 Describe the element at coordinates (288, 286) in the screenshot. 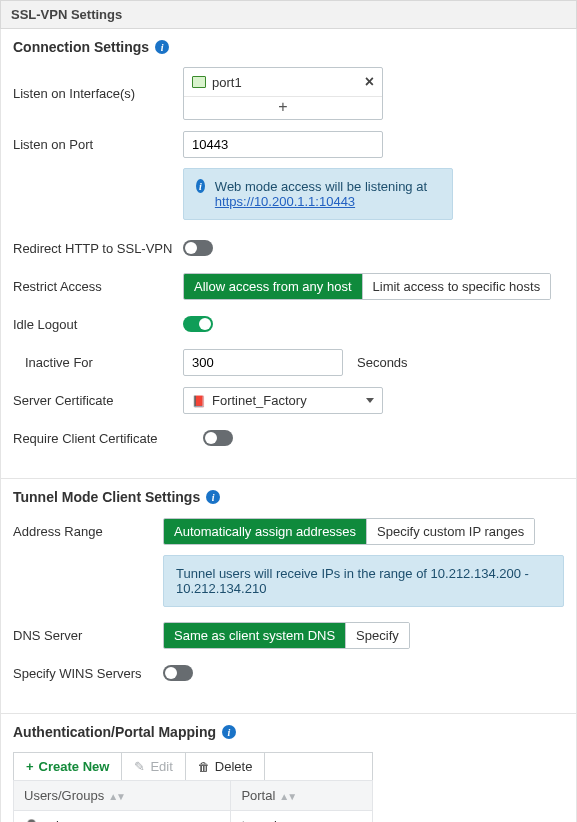

I see `restrict-access-row: Restrict Access Allow access from any ho…` at that location.